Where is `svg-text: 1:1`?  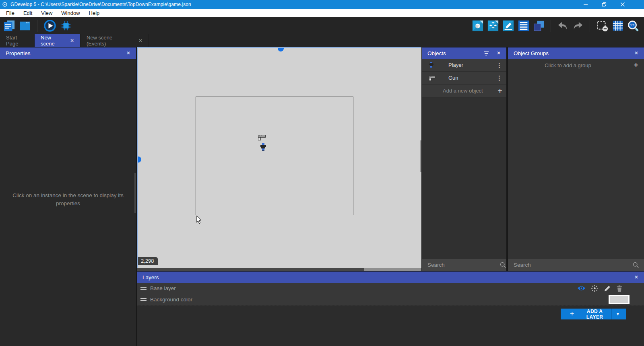
svg-text: 1:1 is located at coordinates (633, 25).